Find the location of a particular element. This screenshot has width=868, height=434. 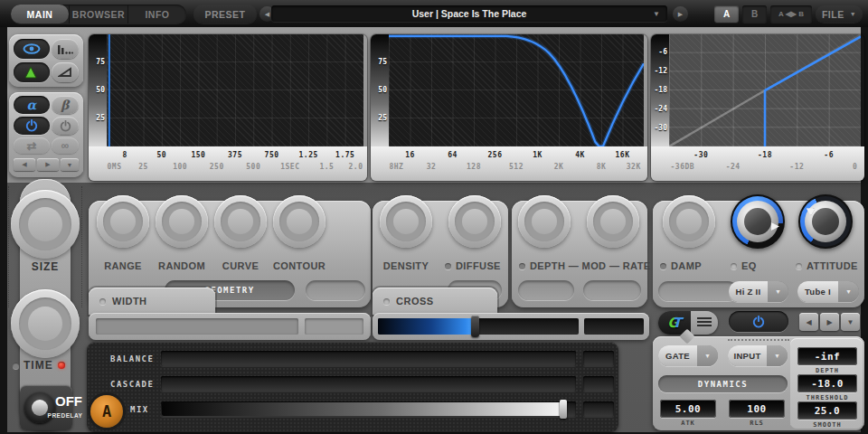

time-dot is located at coordinates (16, 365).